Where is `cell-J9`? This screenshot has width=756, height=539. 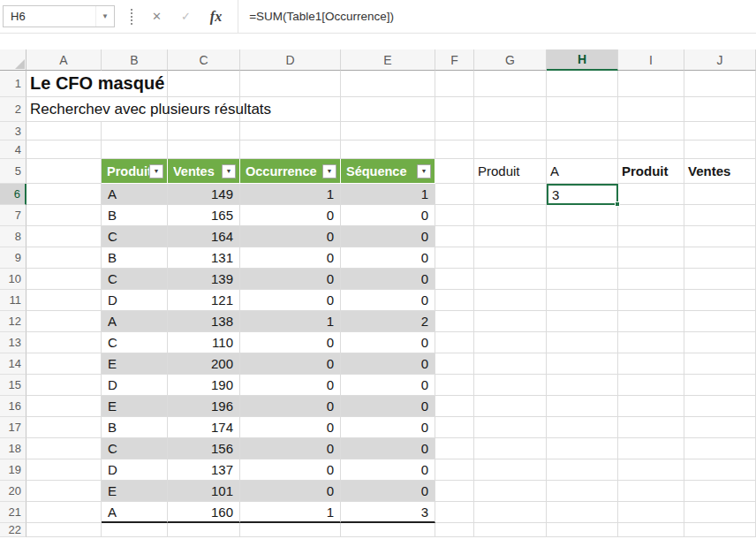 cell-J9 is located at coordinates (721, 258).